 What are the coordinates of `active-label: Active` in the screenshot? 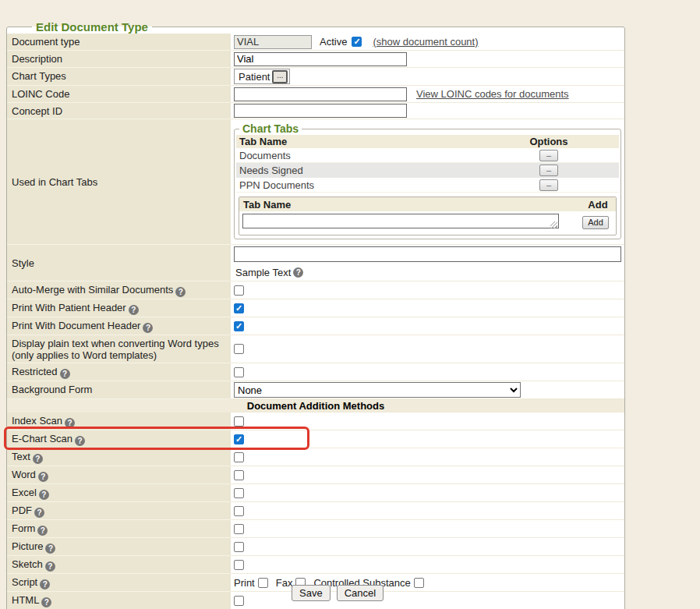 It's located at (334, 42).